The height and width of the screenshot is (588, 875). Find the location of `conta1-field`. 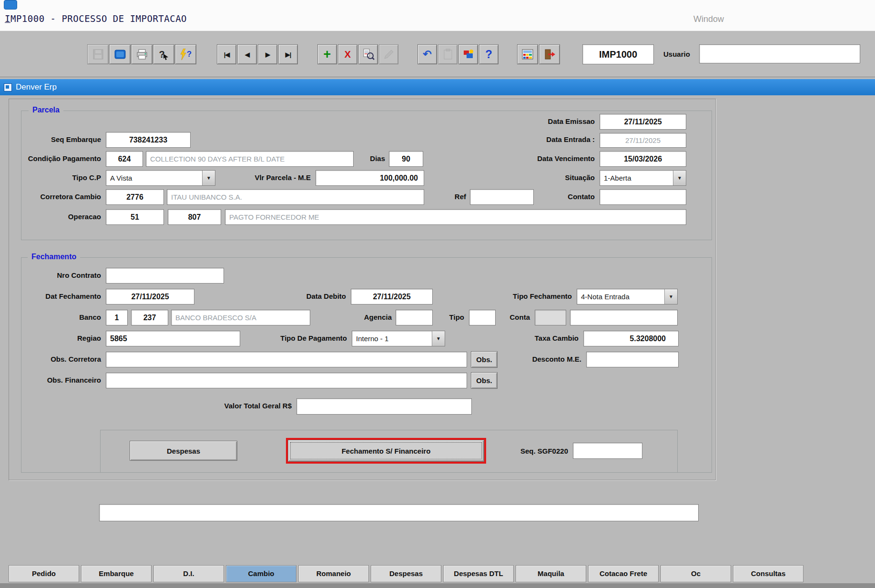

conta1-field is located at coordinates (550, 317).